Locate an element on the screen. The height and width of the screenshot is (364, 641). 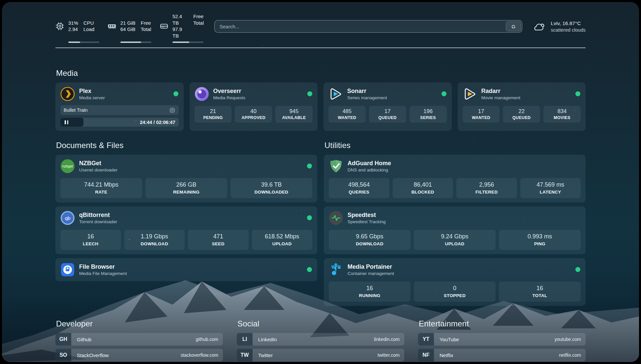
portainer-icon is located at coordinates (336, 270).